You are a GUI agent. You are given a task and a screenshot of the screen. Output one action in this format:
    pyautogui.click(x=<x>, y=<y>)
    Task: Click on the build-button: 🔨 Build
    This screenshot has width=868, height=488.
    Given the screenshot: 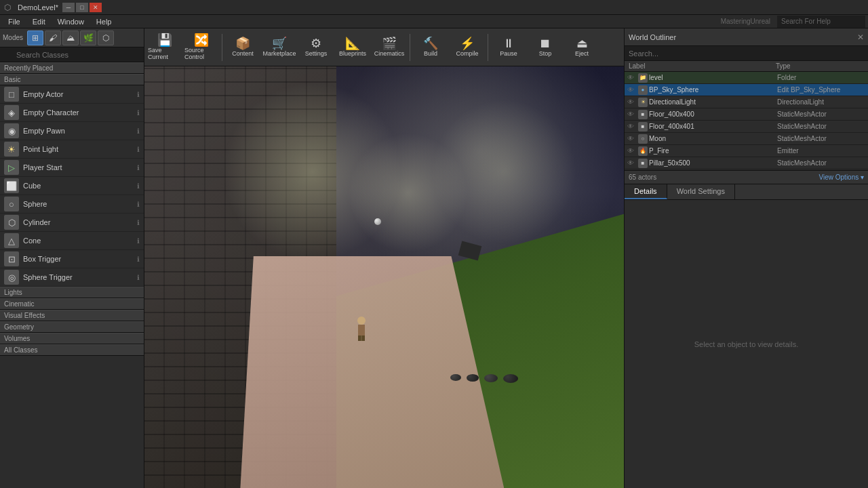 What is the action you would take?
    pyautogui.click(x=431, y=47)
    